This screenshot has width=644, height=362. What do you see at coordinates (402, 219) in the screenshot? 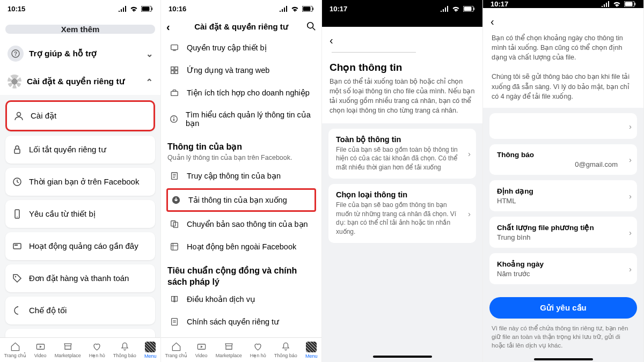
I see `option-desc: File của bạn sẽ bao gồm thông tin bạn mu…` at bounding box center [402, 219].